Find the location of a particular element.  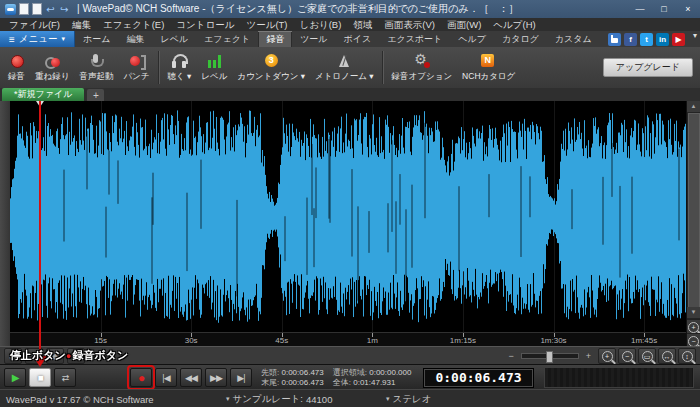

selection-value: 0:00:00.000 is located at coordinates (390, 372).